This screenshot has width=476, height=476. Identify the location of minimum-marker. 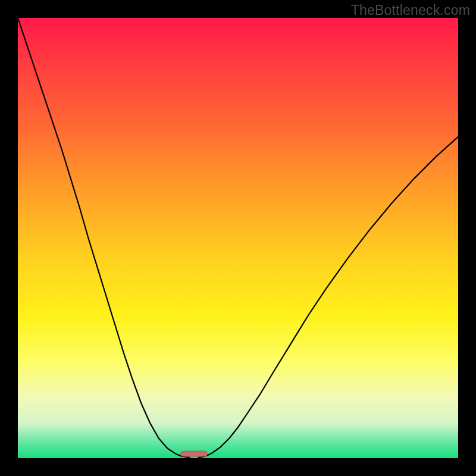
(194, 453).